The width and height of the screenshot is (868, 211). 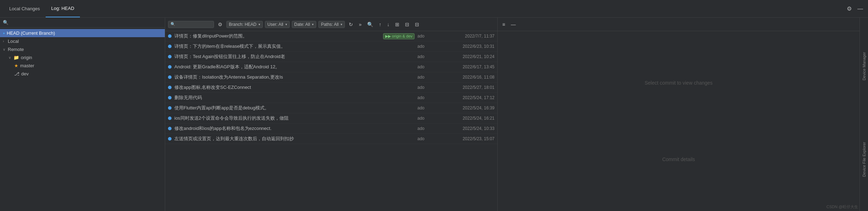 I want to click on branch-icon: ⎇, so click(x=17, y=74).